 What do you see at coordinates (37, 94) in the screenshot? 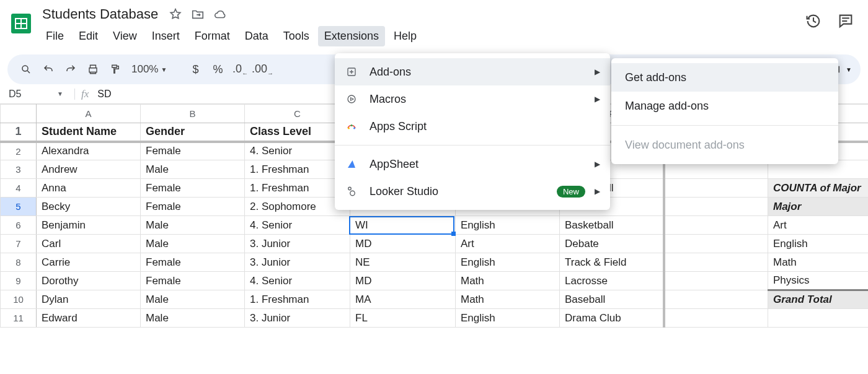
I see `name-box: D5▼` at bounding box center [37, 94].